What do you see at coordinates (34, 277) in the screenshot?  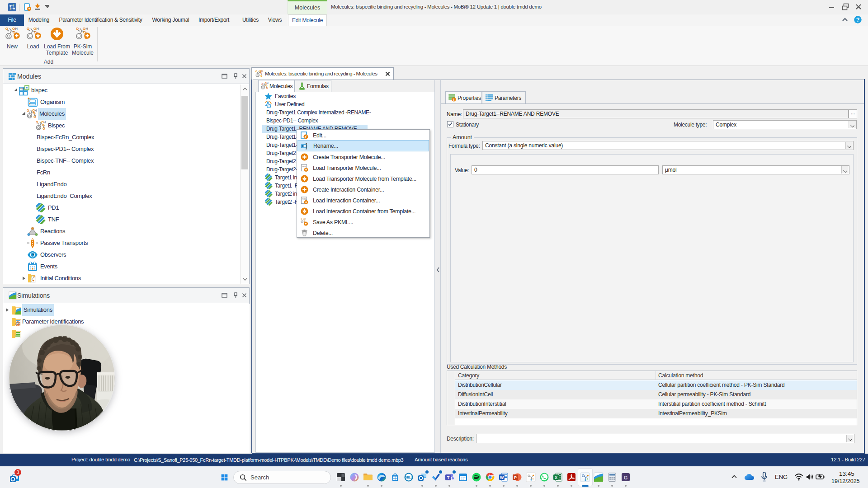 I see `svg-text: M` at bounding box center [34, 277].